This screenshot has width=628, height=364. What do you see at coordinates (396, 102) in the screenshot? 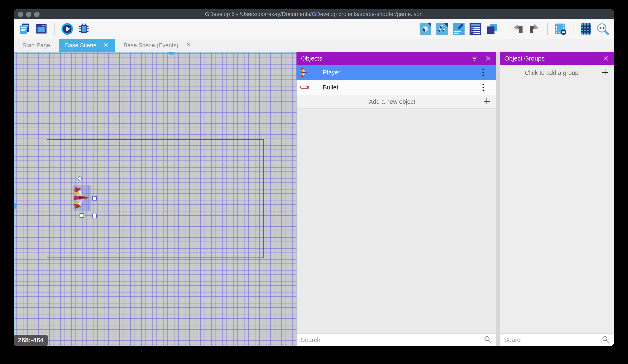
I see `add-object-label: Add a new object` at bounding box center [396, 102].